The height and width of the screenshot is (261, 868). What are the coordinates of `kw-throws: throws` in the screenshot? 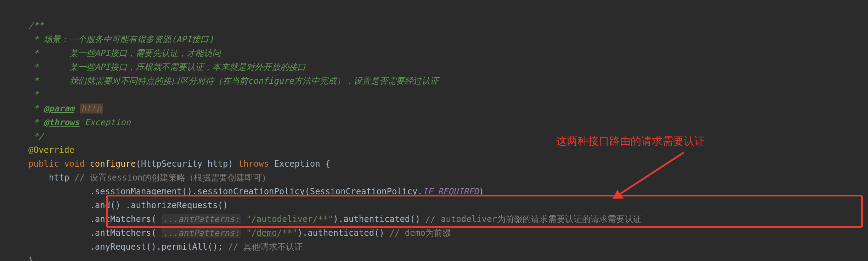 It's located at (254, 164).